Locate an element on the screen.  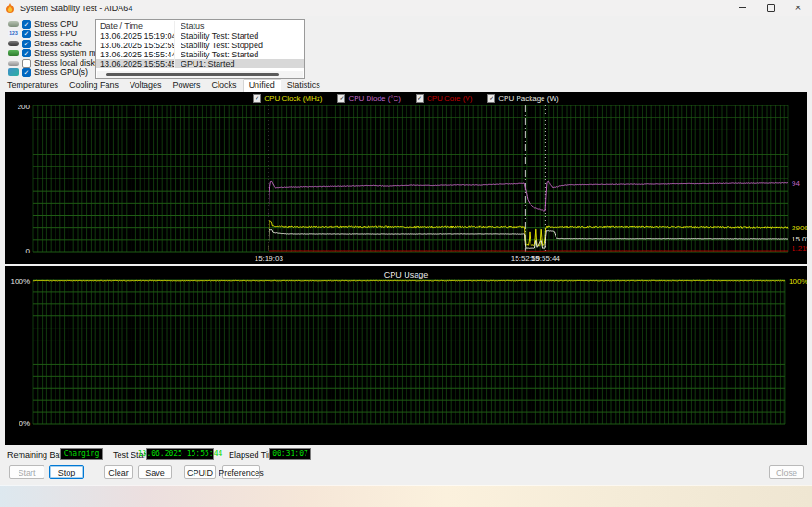
legend-label: CPU Core (V) is located at coordinates (450, 98).